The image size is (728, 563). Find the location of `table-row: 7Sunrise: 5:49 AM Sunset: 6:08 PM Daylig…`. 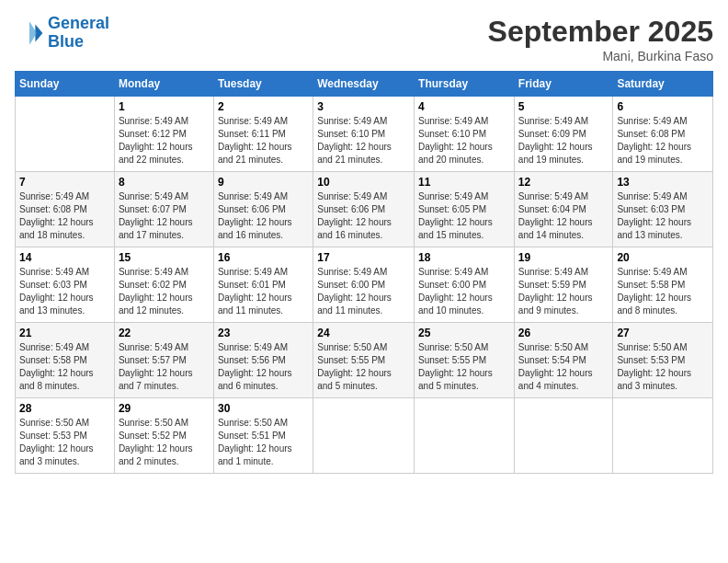

table-row: 7Sunrise: 5:49 AM Sunset: 6:08 PM Daylig… is located at coordinates (65, 210).